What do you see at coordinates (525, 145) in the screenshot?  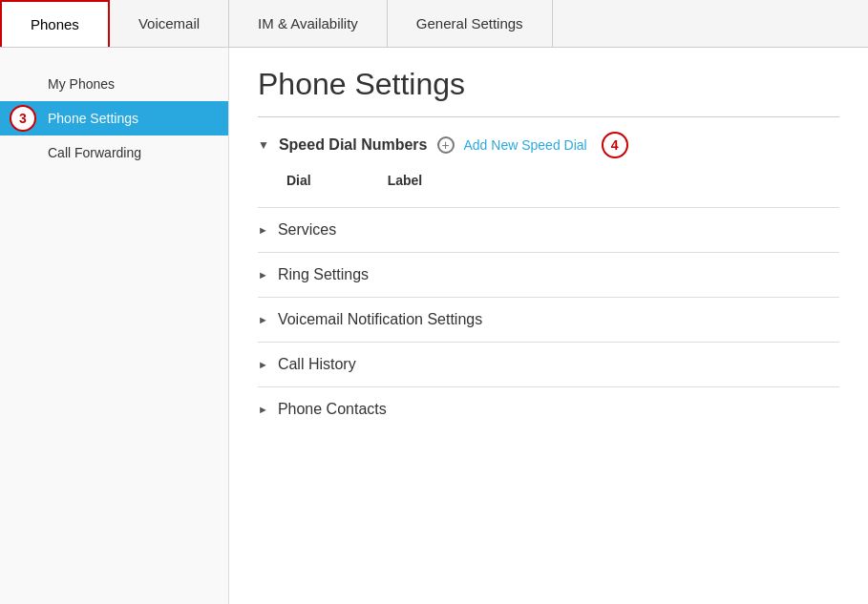 I see `add-speed-dial-link: Add New Speed Dial` at bounding box center [525, 145].